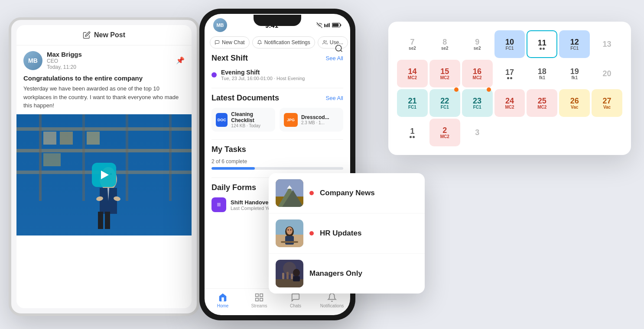 The image size is (644, 329). What do you see at coordinates (413, 74) in the screenshot?
I see `cal-cell-14: 14 MC2` at bounding box center [413, 74].